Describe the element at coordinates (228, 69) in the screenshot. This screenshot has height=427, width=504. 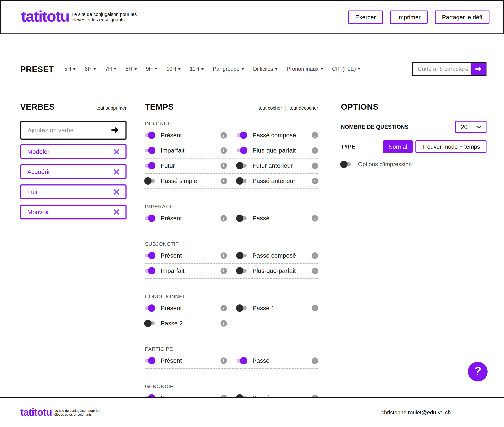
I see `preset-item-par-groupe: Par groupe` at that location.